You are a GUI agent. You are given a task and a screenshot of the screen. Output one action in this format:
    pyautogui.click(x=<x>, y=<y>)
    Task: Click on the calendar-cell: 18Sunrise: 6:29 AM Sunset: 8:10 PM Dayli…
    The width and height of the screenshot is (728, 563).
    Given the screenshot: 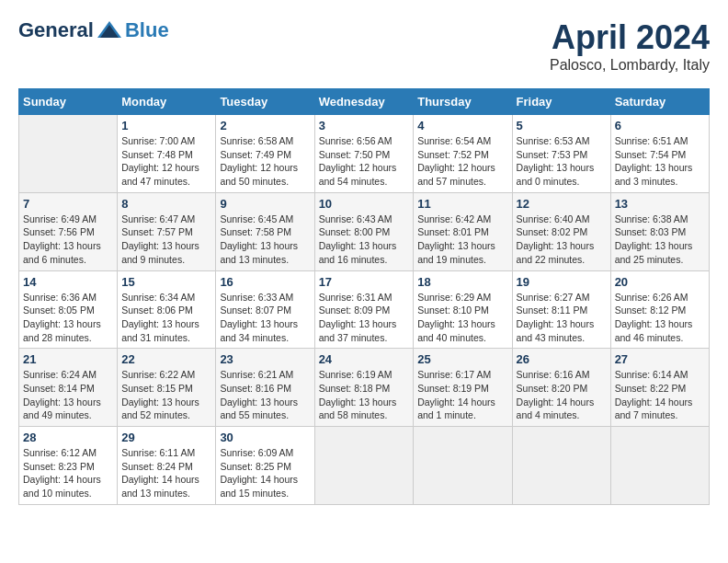 What is the action you would take?
    pyautogui.click(x=463, y=309)
    